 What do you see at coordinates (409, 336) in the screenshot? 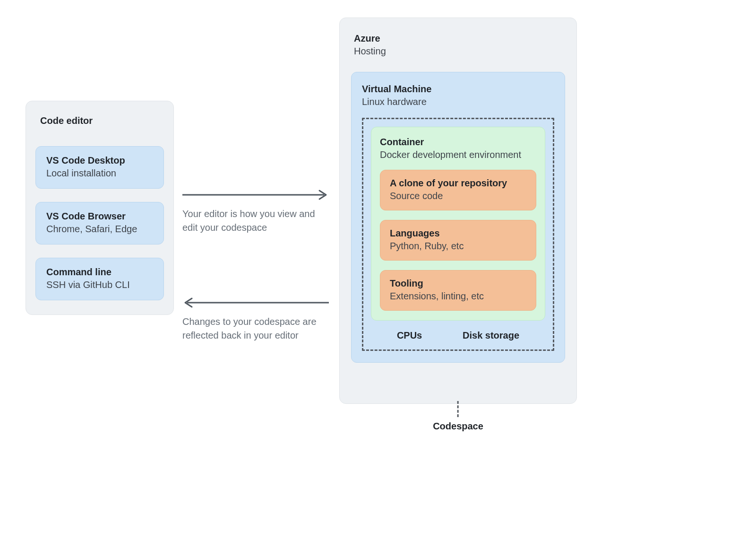
I see `resource-cpus: CPUs` at bounding box center [409, 336].